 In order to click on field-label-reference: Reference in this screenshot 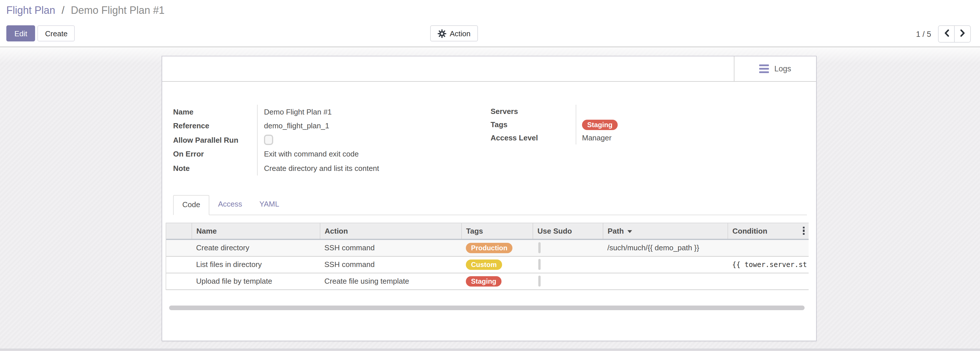, I will do `click(215, 126)`.